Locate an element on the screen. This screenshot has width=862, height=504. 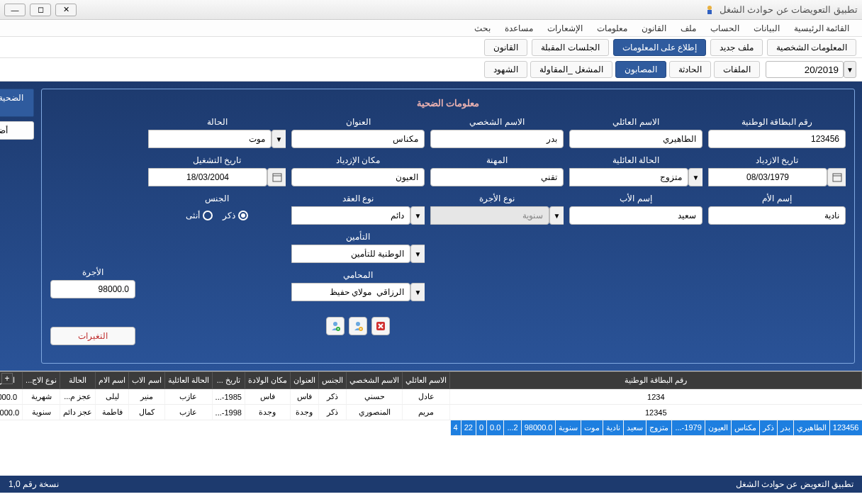
label-lastname: الاسم العائلي is located at coordinates (636, 122).